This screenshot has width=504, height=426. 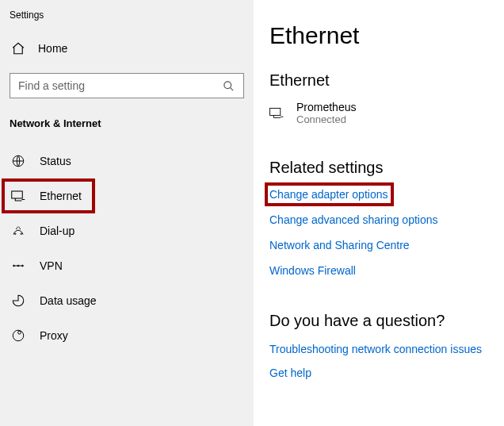 I want to click on sidebar-item-ethernet: Ethernet, so click(x=127, y=196).